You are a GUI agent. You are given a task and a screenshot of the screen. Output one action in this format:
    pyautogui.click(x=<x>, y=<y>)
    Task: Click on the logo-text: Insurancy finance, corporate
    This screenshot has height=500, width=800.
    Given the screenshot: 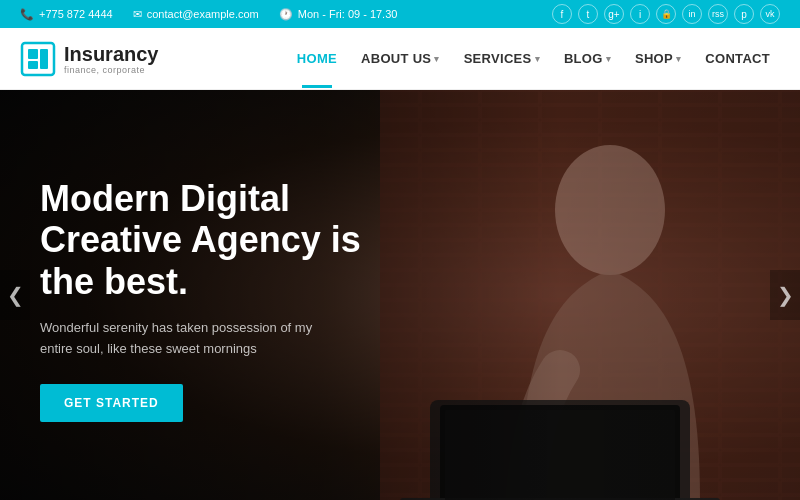 What is the action you would take?
    pyautogui.click(x=111, y=59)
    